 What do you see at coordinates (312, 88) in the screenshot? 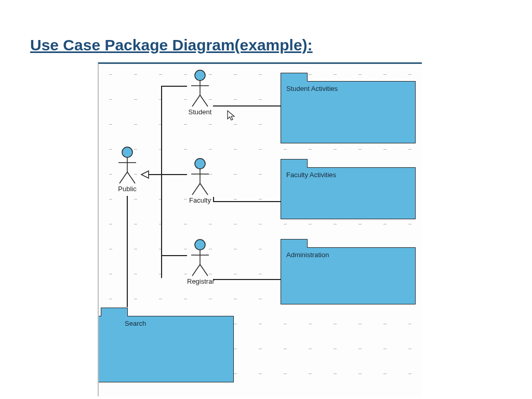
I see `package-label: Student Activities` at bounding box center [312, 88].